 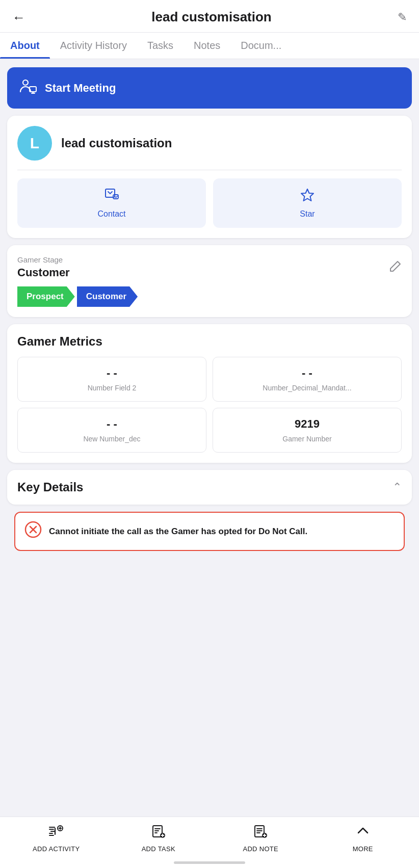 What do you see at coordinates (210, 487) in the screenshot?
I see `key-details-header: Key Details ⌃` at bounding box center [210, 487].